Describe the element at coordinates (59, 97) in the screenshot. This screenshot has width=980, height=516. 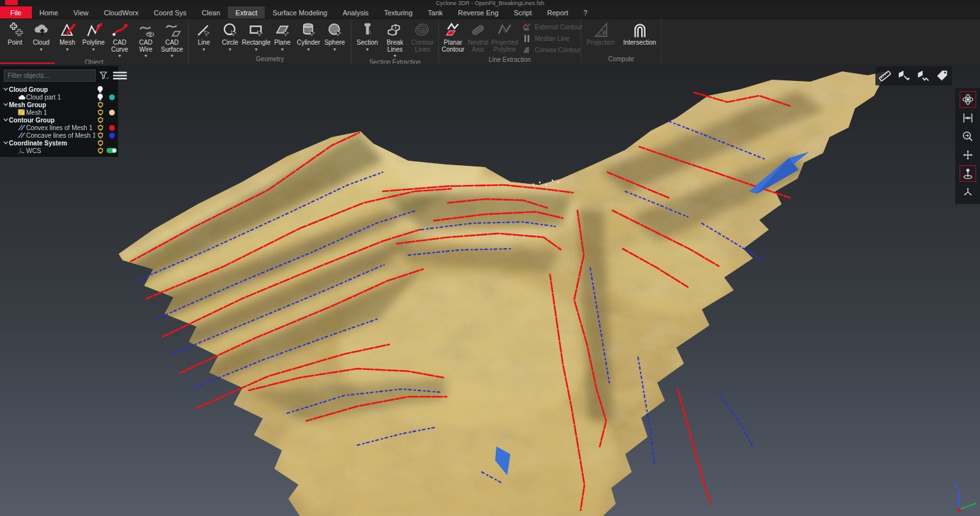
I see `tree-item-cloud-part-1: Cloud part 1` at that location.